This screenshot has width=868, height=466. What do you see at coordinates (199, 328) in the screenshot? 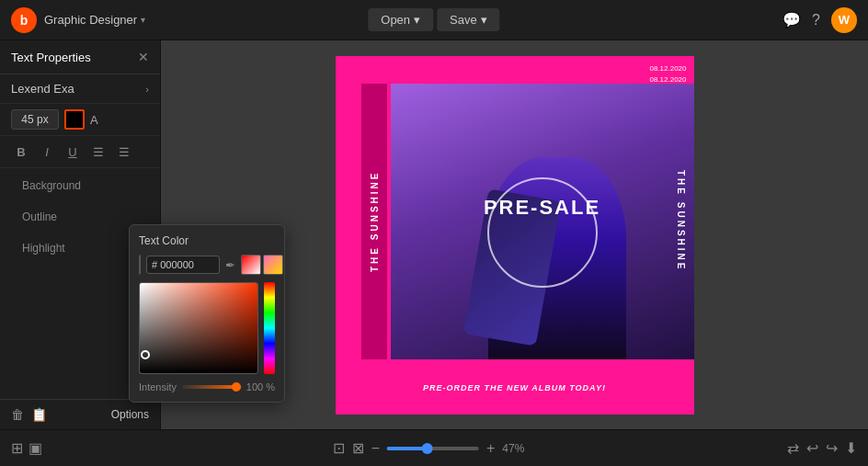
I see `gradient-dark-overlay` at bounding box center [199, 328].